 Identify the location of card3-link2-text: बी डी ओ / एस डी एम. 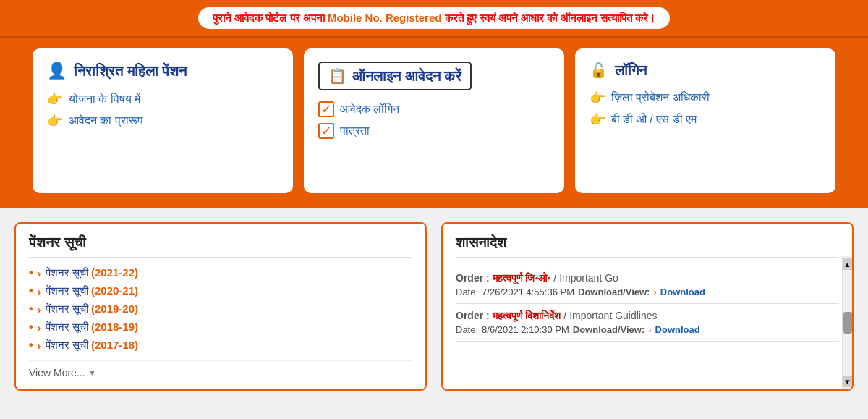
(654, 119).